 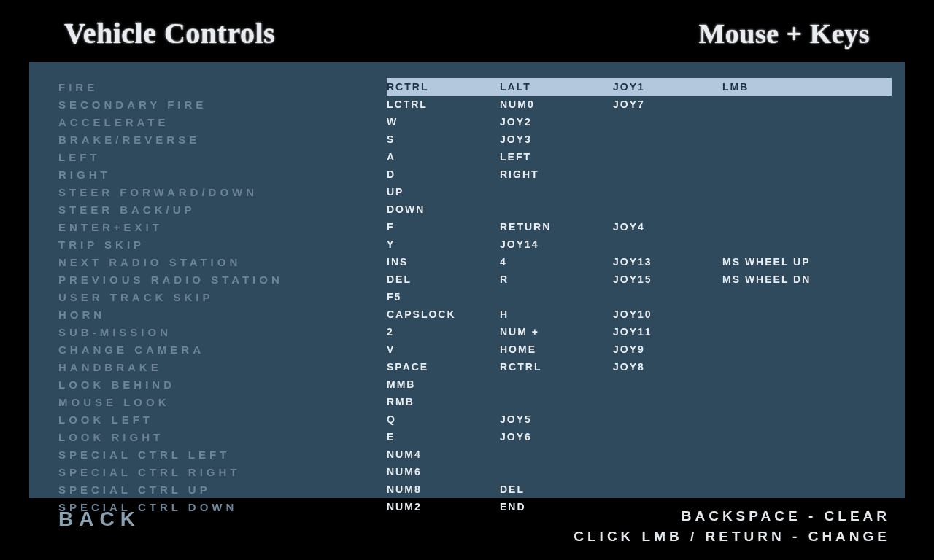 What do you see at coordinates (475, 122) in the screenshot?
I see `binding-row: ACCELERATEWJOY2` at bounding box center [475, 122].